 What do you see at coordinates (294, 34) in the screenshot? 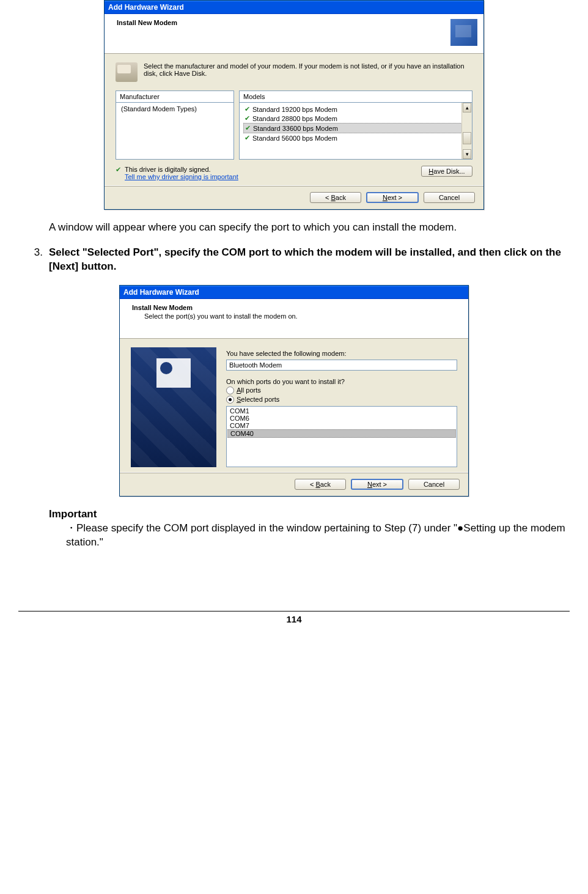
I see `dialog1-header: Install New Modem` at bounding box center [294, 34].